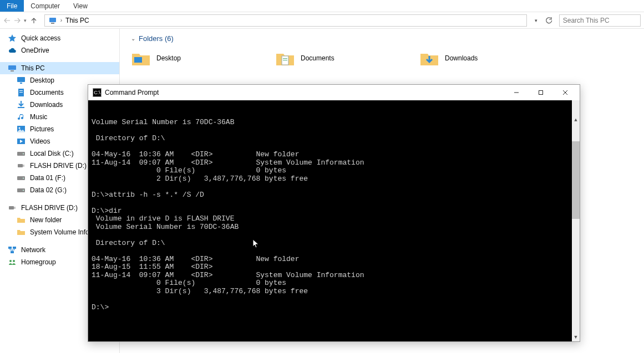 Image resolution: width=644 pixels, height=353 pixels. Describe the element at coordinates (536, 21) in the screenshot. I see `address-dropdown-button: ▾` at that location.